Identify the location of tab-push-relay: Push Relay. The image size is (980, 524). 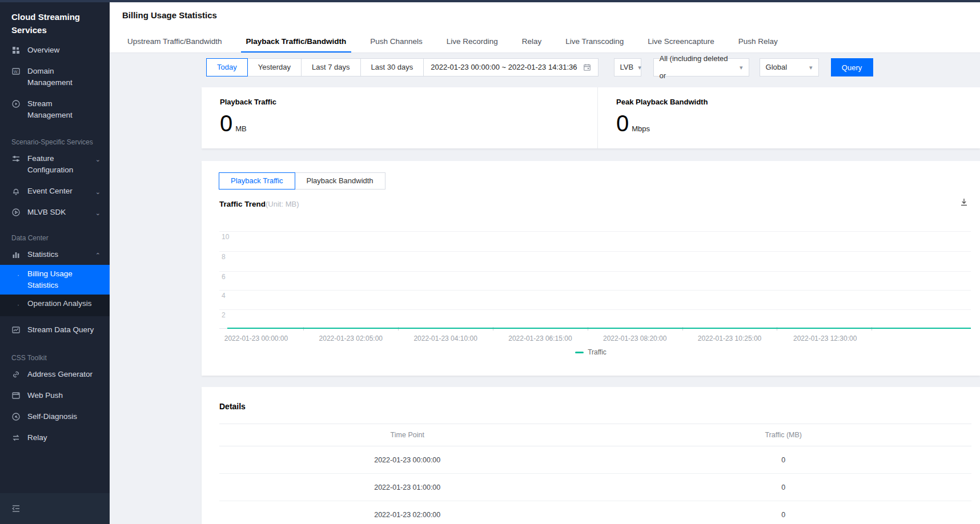
(758, 45).